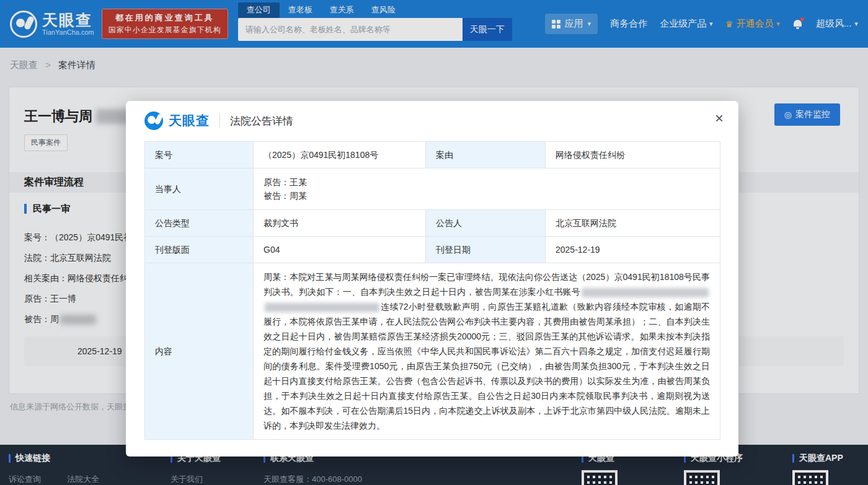 The width and height of the screenshot is (868, 485). What do you see at coordinates (633, 155) in the screenshot?
I see `cause-value: 网络侵权责任纠纷` at bounding box center [633, 155].